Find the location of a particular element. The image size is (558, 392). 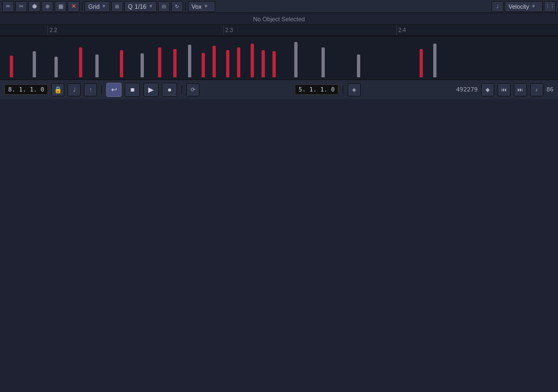

velocity-arrow-icon: ▼ is located at coordinates (533, 7).